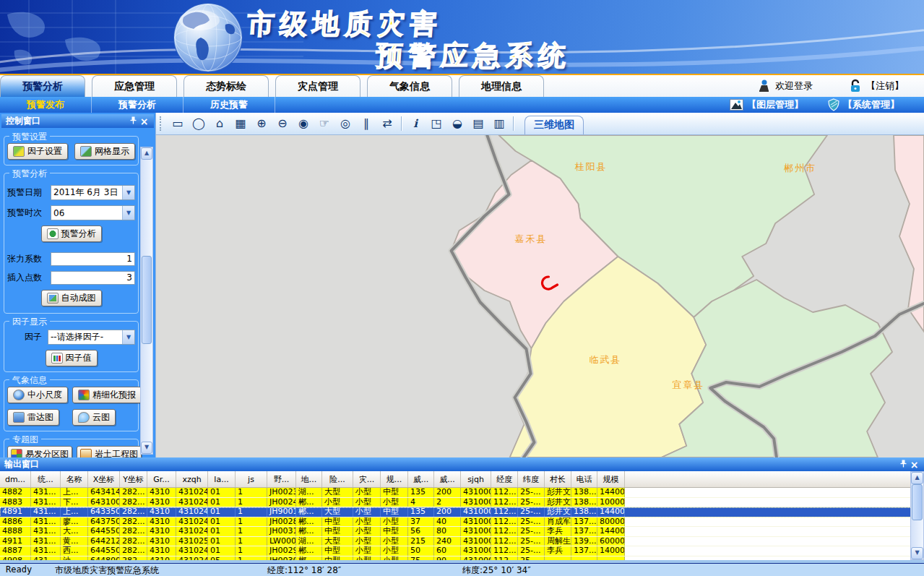 The image size is (924, 576). I want to click on table-cell: 56, so click(421, 532).